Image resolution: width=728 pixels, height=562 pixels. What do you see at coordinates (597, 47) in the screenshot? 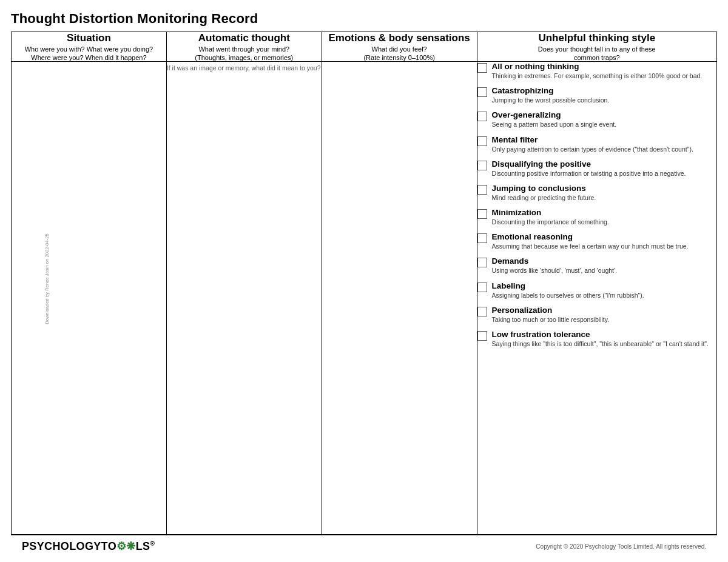
I see `header-unhelpful: Unhelpful thinking style Does your thoug…` at bounding box center [597, 47].